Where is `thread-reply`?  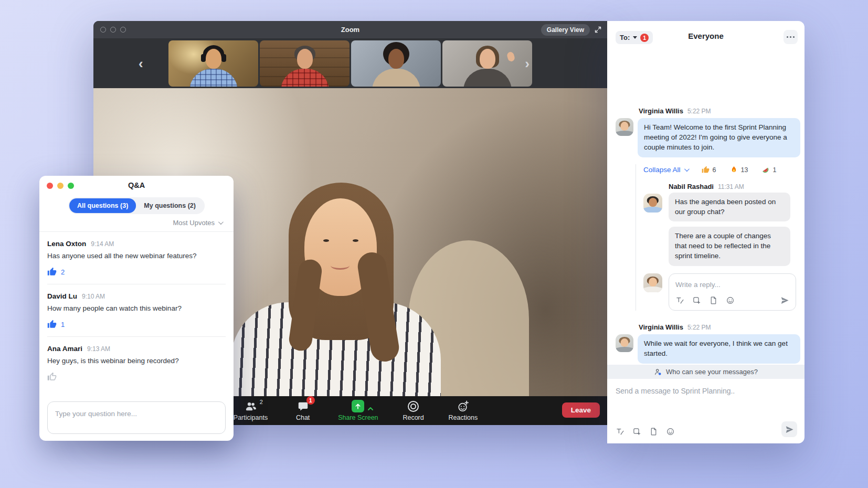 thread-reply is located at coordinates (720, 292).